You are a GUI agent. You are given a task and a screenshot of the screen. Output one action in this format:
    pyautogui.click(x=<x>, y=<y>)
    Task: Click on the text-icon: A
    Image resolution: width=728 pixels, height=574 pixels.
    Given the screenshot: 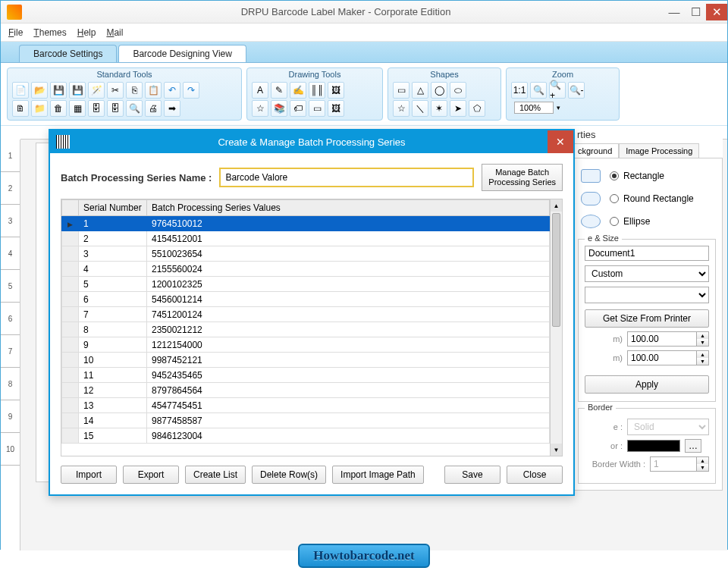 What is the action you would take?
    pyautogui.click(x=260, y=90)
    